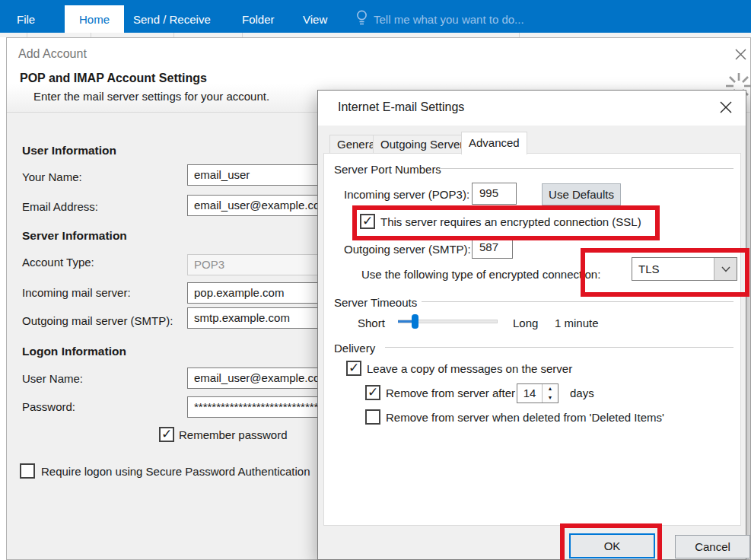 The image size is (751, 560). Describe the element at coordinates (355, 348) in the screenshot. I see `group-delivery: Delivery` at that location.